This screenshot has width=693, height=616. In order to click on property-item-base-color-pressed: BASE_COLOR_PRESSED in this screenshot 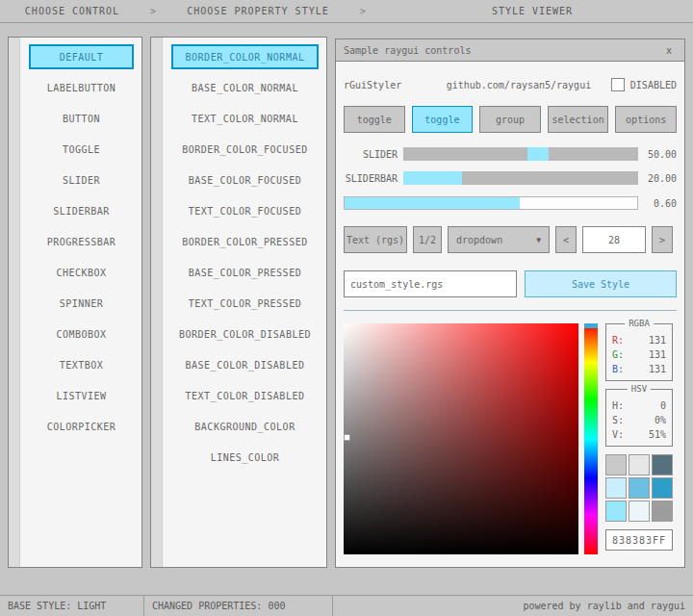, I will do `click(244, 272)`.